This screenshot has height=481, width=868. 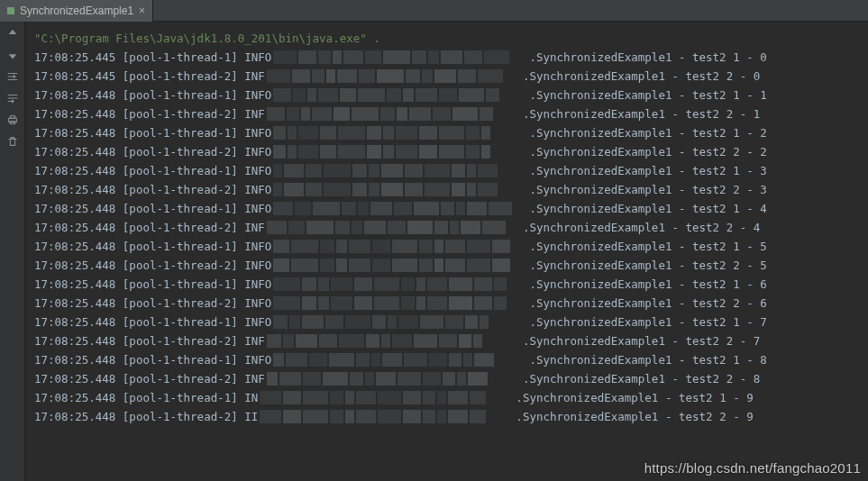 What do you see at coordinates (146, 416) in the screenshot?
I see `log-left: 17:08:25.448 [pool-1-thread-2] II` at bounding box center [146, 416].